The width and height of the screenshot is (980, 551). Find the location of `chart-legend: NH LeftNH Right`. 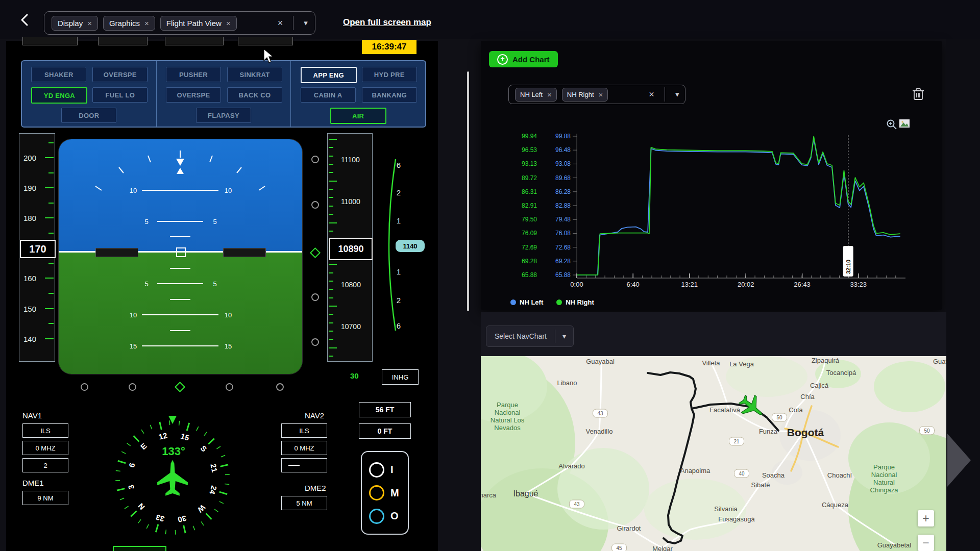

chart-legend: NH LeftNH Right is located at coordinates (552, 302).